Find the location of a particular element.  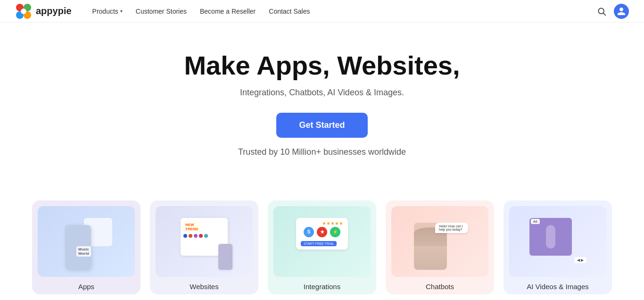

websites-mockup: NEWTREND is located at coordinates (204, 242).